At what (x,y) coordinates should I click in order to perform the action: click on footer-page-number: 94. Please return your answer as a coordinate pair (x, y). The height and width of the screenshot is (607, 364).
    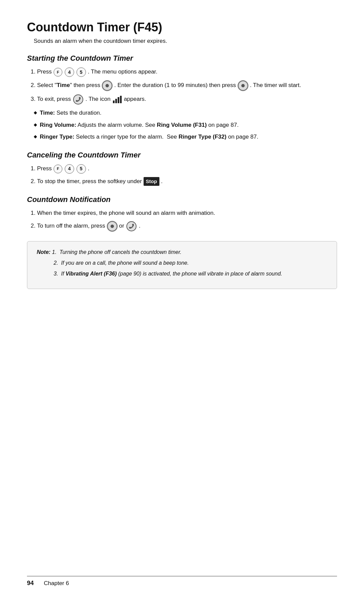
    Looking at the image, I should click on (30, 583).